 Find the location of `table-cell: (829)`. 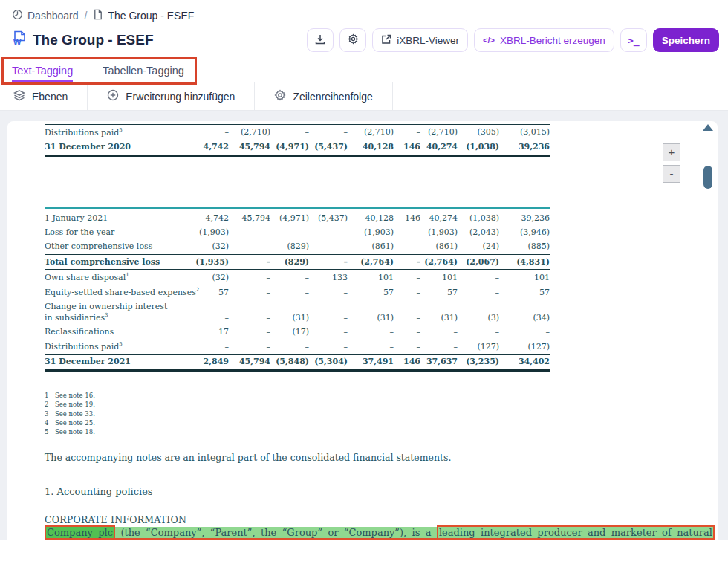

table-cell: (829) is located at coordinates (290, 262).